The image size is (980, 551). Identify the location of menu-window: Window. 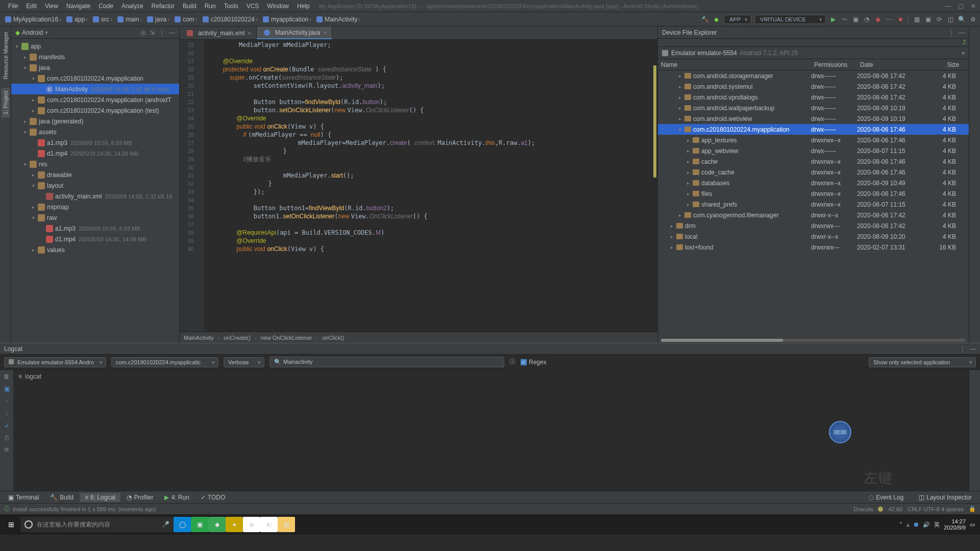
(278, 6).